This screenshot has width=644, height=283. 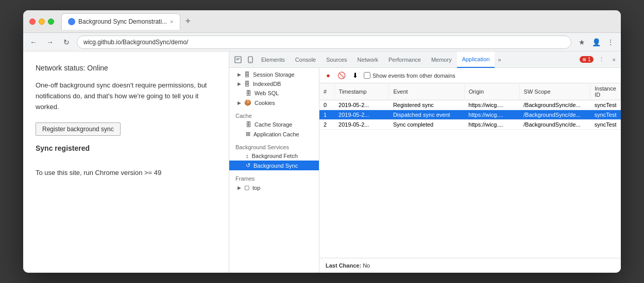 What do you see at coordinates (499, 60) in the screenshot?
I see `more-tabs-button: »` at bounding box center [499, 60].